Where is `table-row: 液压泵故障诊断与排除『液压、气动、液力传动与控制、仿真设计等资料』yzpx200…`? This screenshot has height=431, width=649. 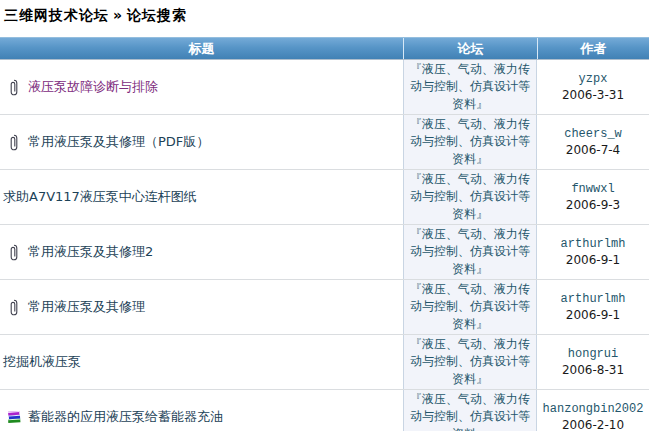
table-row: 液压泵故障诊断与排除『液压、气动、液力传动与控制、仿真设计等资料』yzpx200… is located at coordinates (324, 88).